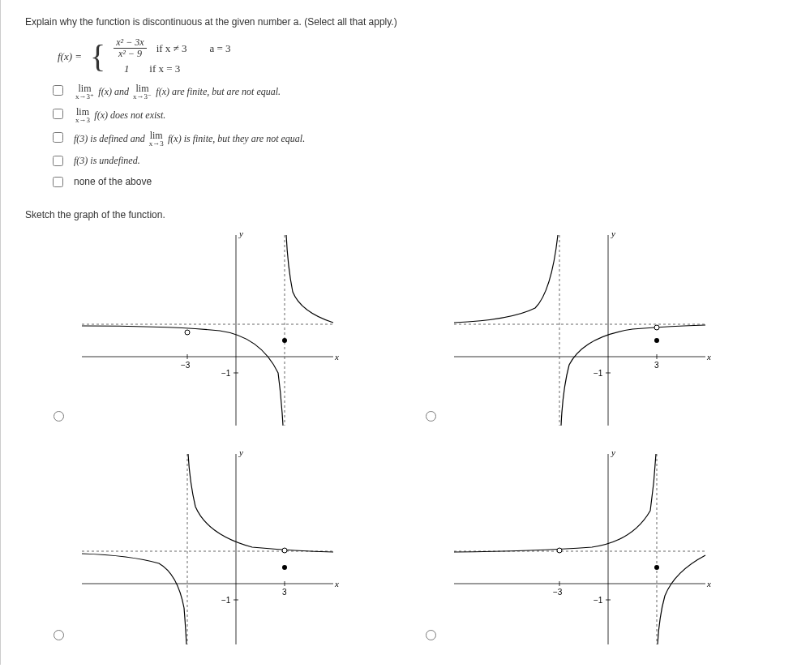 The width and height of the screenshot is (810, 672). Describe the element at coordinates (107, 161) in the screenshot. I see `option-4-text: f(3) is undefined.` at that location.